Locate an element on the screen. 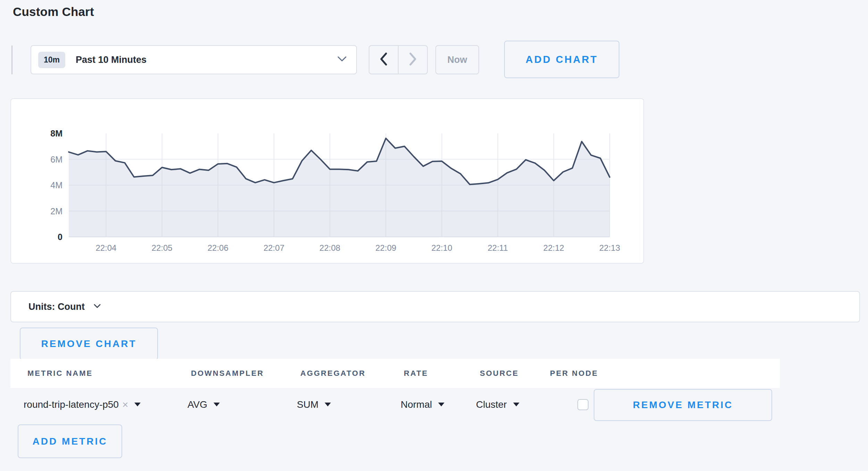 This screenshot has width=868, height=471. chevron-left-icon is located at coordinates (384, 60).